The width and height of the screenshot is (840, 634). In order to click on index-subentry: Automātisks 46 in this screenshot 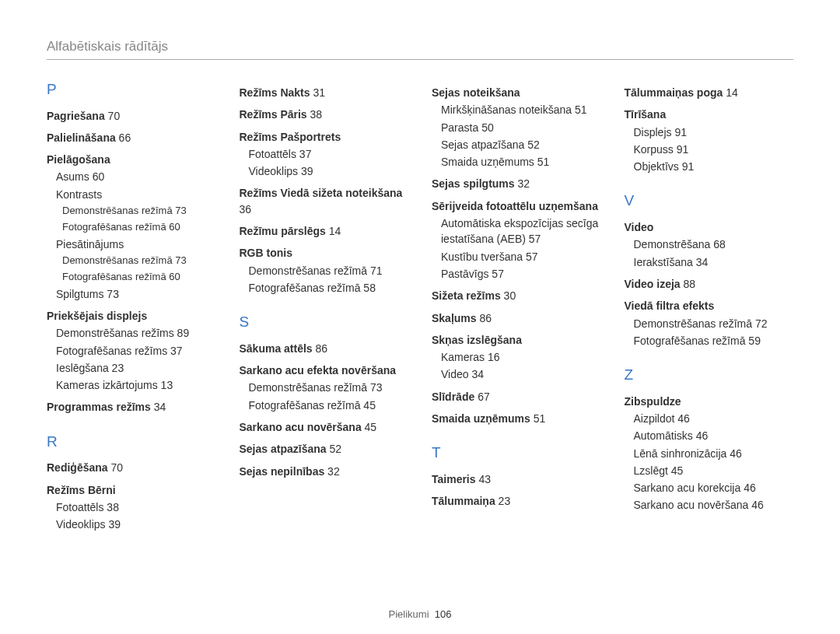, I will do `click(709, 436)`.